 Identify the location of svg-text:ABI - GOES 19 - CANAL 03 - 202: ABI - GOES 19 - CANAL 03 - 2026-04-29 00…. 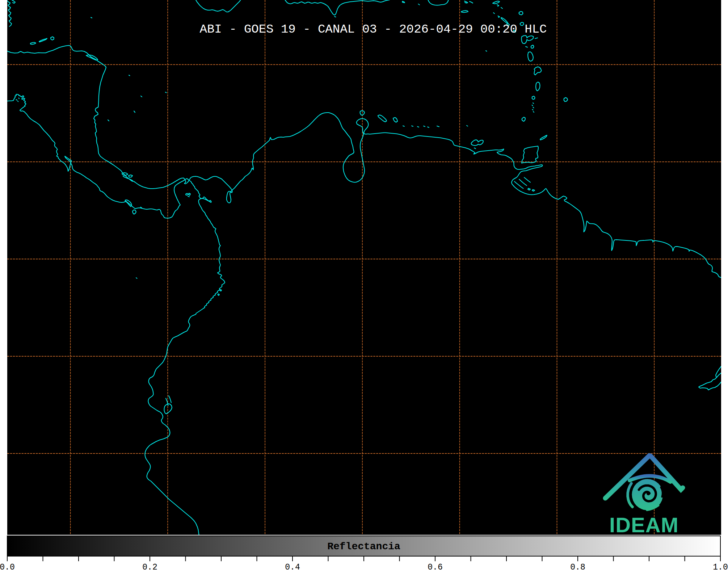
(374, 29).